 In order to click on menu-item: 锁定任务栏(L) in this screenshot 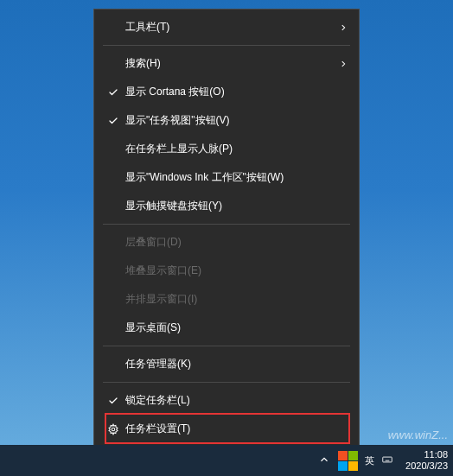, I will do `click(226, 401)`.